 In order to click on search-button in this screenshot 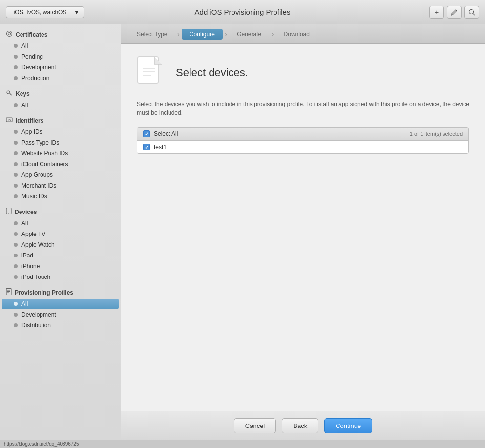, I will do `click(472, 12)`.